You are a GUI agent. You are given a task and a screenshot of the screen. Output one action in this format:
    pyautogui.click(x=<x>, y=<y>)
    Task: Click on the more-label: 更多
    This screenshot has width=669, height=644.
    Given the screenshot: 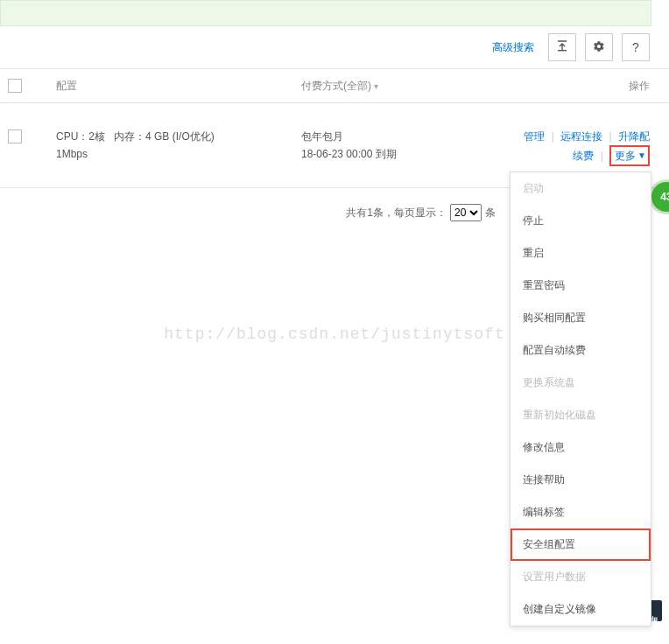 What is the action you would take?
    pyautogui.click(x=625, y=156)
    